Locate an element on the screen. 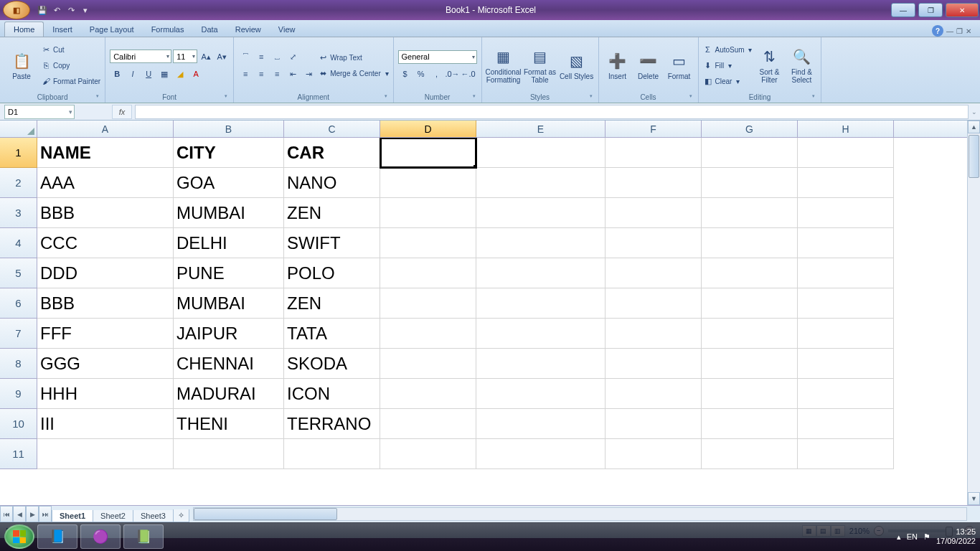 The width and height of the screenshot is (980, 551). cell-C5: POLO is located at coordinates (332, 273).